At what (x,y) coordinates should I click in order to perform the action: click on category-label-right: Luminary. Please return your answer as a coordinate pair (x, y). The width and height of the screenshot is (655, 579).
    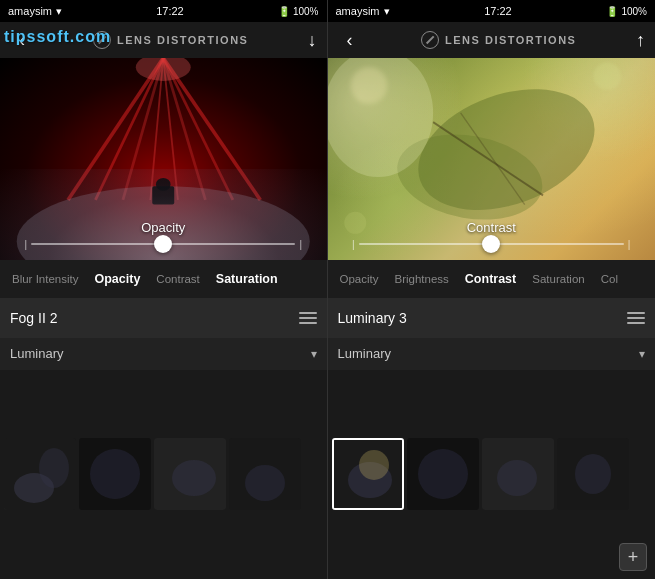
    Looking at the image, I should click on (364, 354).